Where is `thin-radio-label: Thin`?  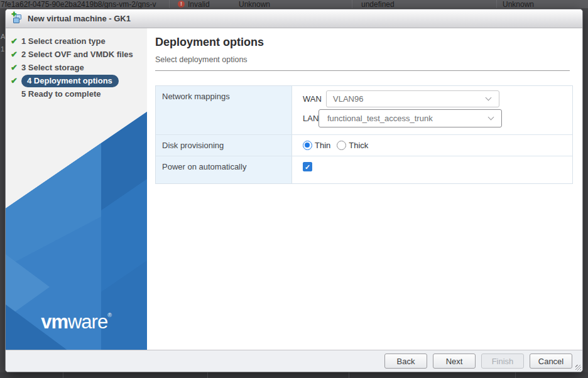 thin-radio-label: Thin is located at coordinates (323, 146).